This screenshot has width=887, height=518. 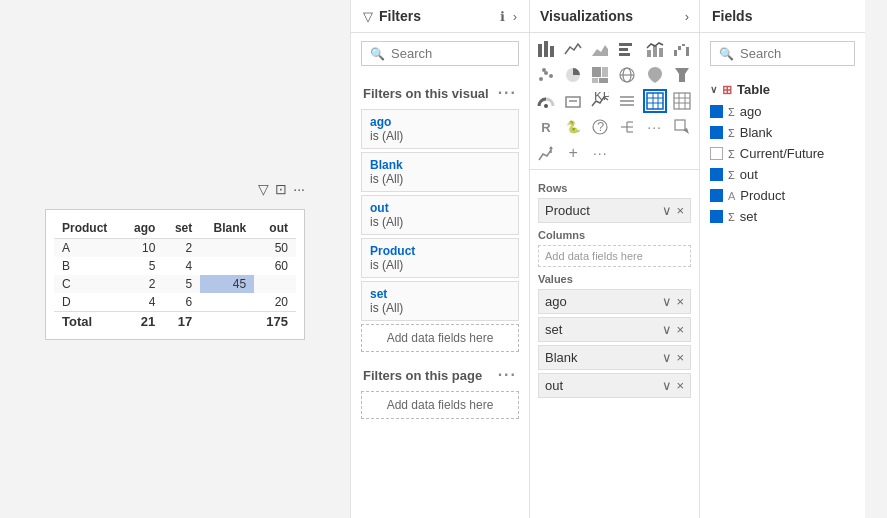 I want to click on values-set-pill: set ∨ ×, so click(x=614, y=330).